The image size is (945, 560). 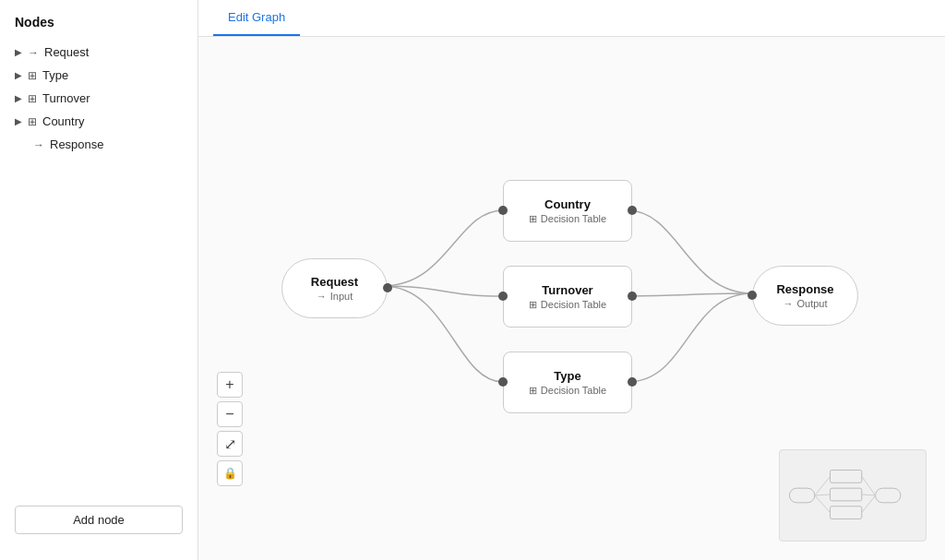 What do you see at coordinates (334, 282) in the screenshot?
I see `node-title: Request` at bounding box center [334, 282].